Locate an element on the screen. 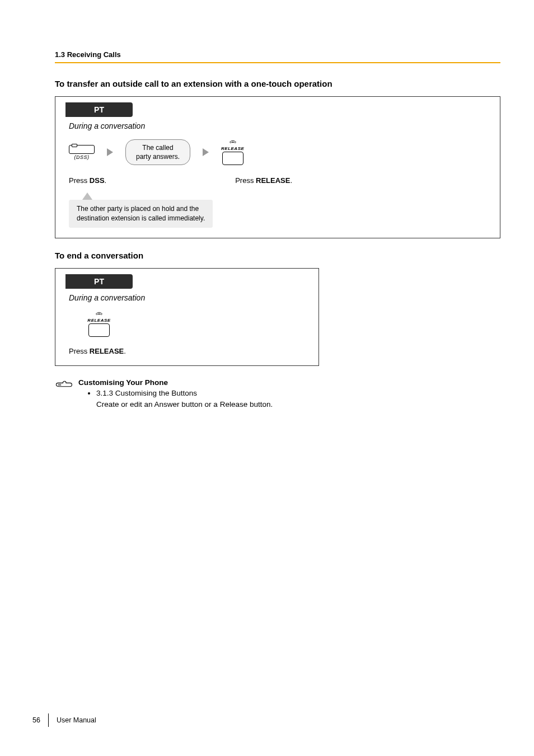 The width and height of the screenshot is (534, 756). heading-transfer: To transfer an outside call to an extens… is located at coordinates (278, 84).